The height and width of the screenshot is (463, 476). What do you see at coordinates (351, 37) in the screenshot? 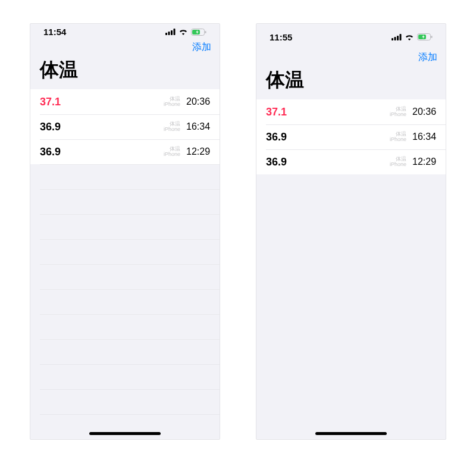
I see `status-bar: 11:55` at bounding box center [351, 37].